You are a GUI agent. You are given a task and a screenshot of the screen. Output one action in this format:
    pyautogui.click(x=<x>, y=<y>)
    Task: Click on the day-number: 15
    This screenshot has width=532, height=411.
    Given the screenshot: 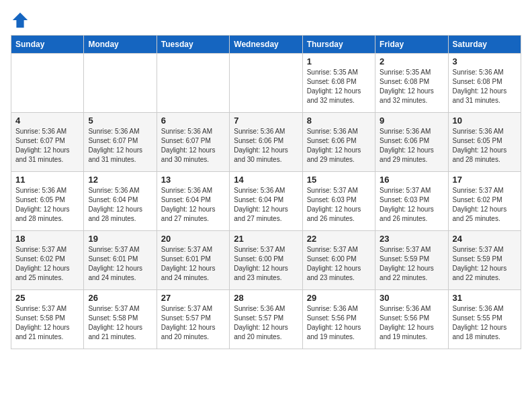 What is the action you would take?
    pyautogui.click(x=339, y=180)
    